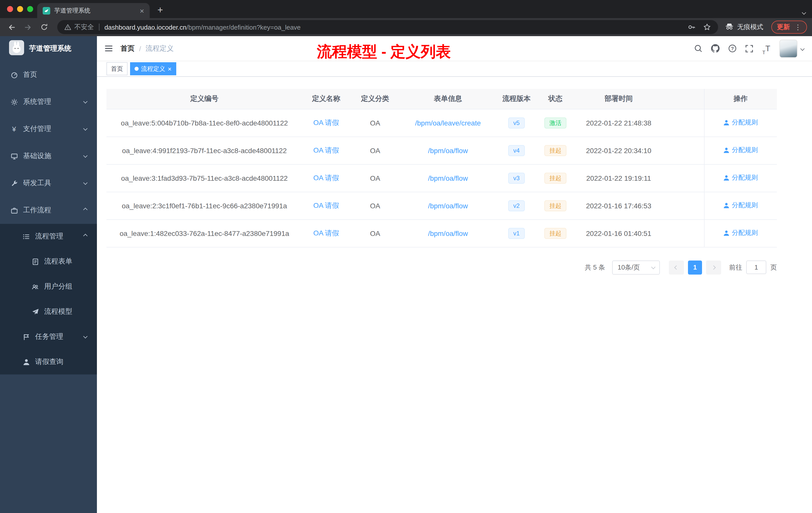  What do you see at coordinates (10, 9) in the screenshot?
I see `window-close-button` at bounding box center [10, 9].